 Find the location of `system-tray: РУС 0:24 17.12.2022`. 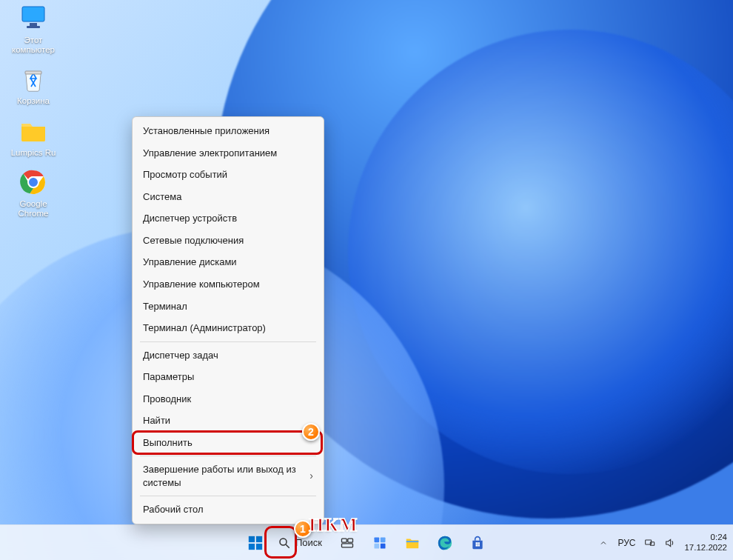

system-tray: РУС 0:24 17.12.2022 is located at coordinates (662, 542).